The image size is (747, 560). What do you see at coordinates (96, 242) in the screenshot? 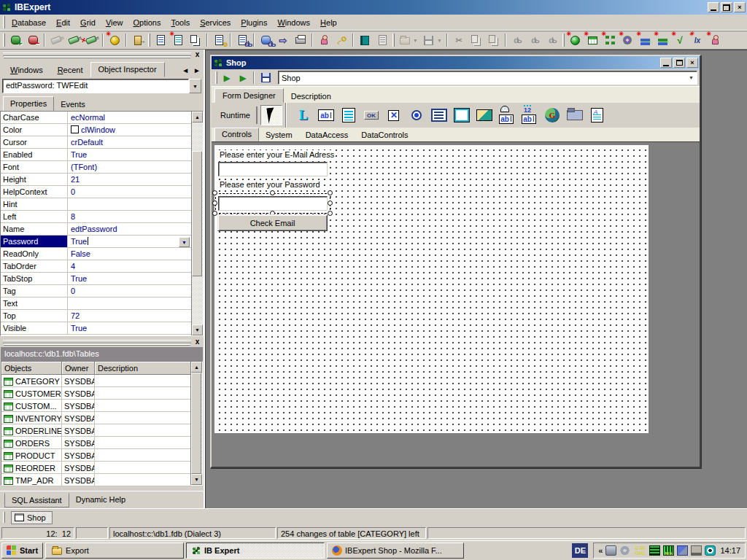
I see `property-row-selected: PasswordTrue▼` at bounding box center [96, 242].